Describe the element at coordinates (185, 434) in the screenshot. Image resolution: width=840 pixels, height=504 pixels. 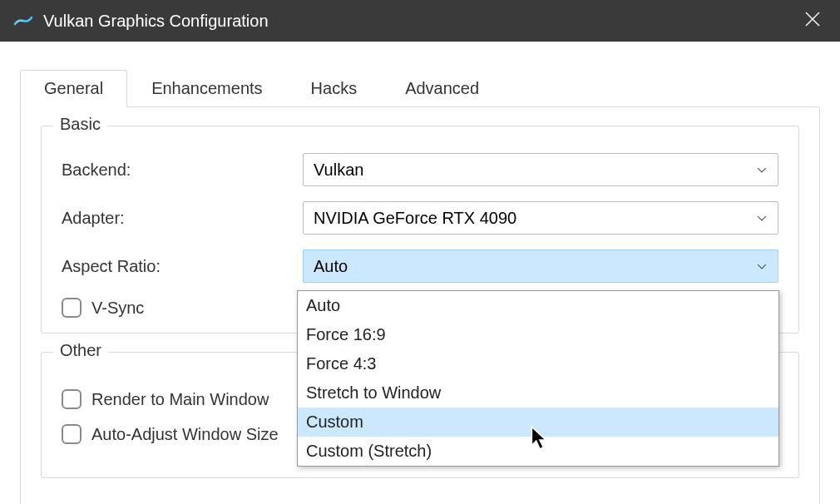
I see `label-auto-adjust: Auto-Adjust Window Size` at that location.